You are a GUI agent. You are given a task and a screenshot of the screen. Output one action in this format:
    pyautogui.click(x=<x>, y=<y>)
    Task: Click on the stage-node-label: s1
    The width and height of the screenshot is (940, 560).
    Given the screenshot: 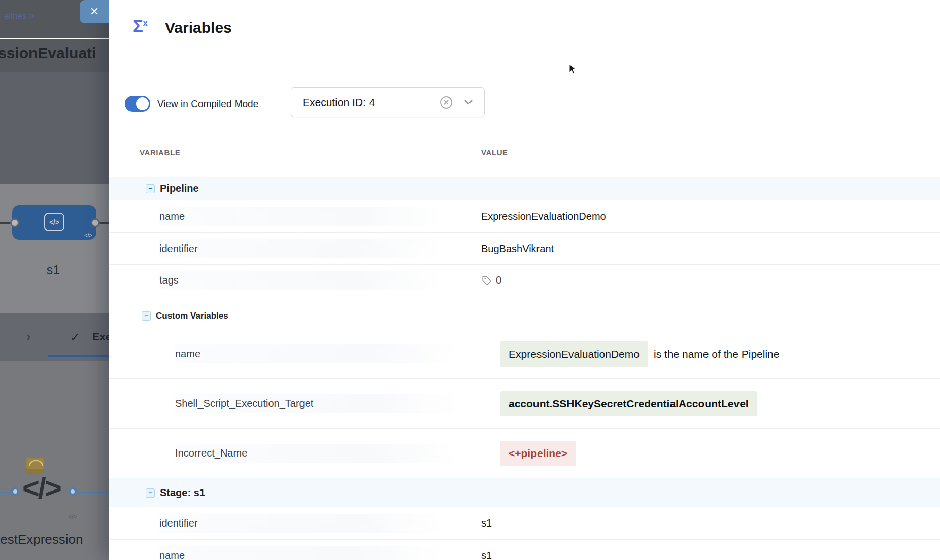 What is the action you would take?
    pyautogui.click(x=53, y=270)
    